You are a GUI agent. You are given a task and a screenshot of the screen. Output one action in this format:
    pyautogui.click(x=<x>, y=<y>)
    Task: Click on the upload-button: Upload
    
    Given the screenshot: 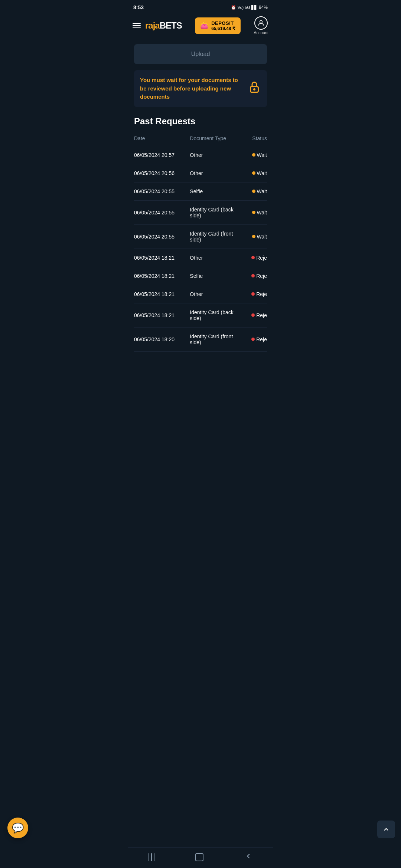 What is the action you would take?
    pyautogui.click(x=200, y=54)
    